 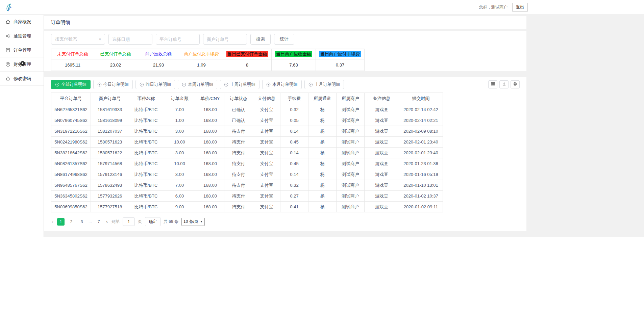 What do you see at coordinates (284, 39) in the screenshot?
I see `stats-button: 统计` at bounding box center [284, 39].